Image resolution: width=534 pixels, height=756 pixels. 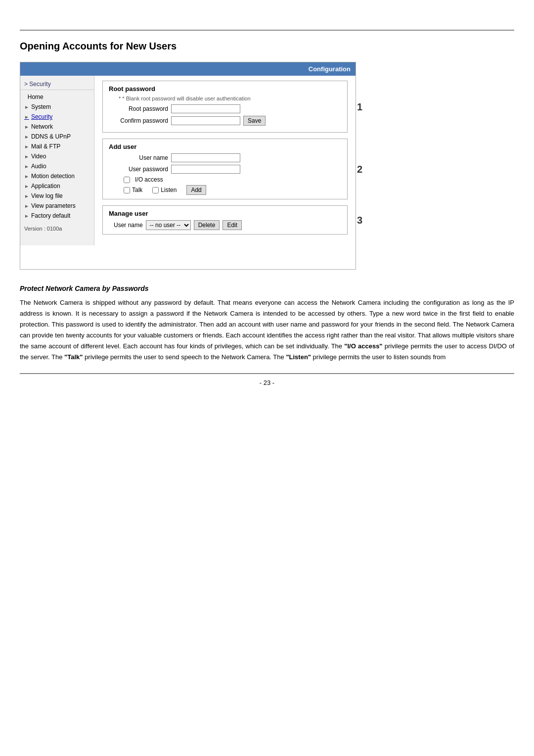 What do you see at coordinates (267, 324) in the screenshot?
I see `article-section: Protect Network Camera by Passwords The …` at bounding box center [267, 324].